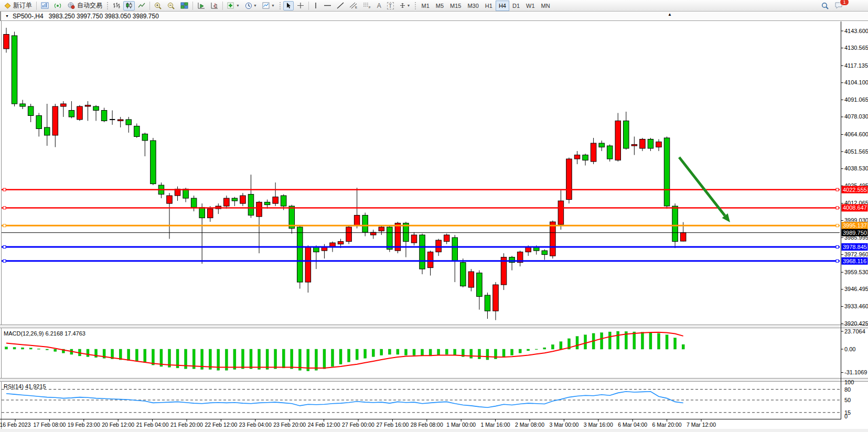 This screenshot has height=432, width=868. Describe the element at coordinates (266, 5) in the screenshot. I see `templates-icon` at that location.